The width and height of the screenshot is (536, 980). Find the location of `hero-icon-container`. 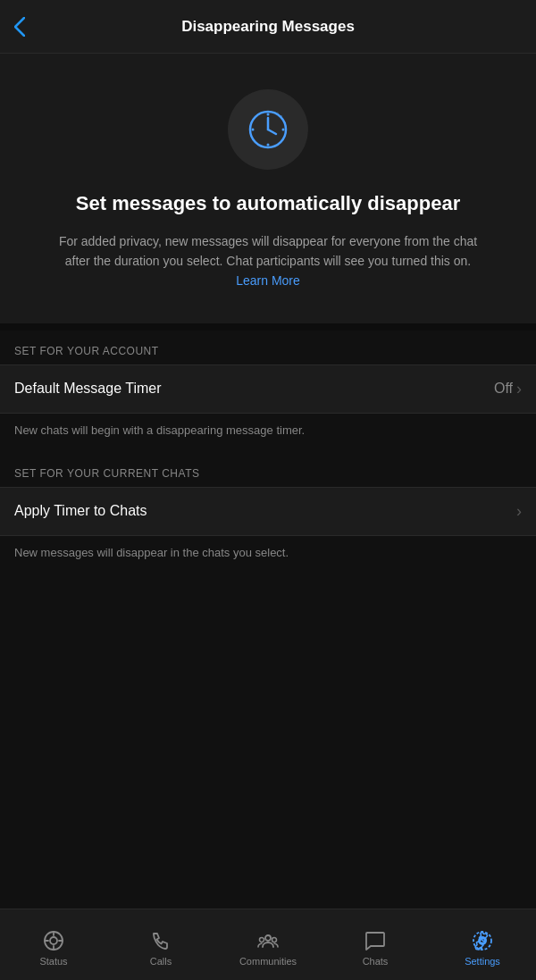

hero-icon-container is located at coordinates (268, 130).